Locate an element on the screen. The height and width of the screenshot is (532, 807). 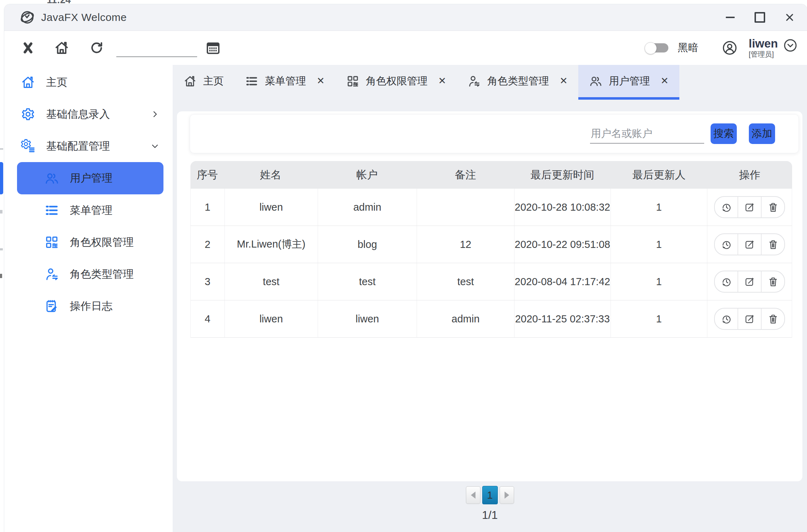
cell-updated: 2020-08-04 17:17:42 is located at coordinates (562, 282).